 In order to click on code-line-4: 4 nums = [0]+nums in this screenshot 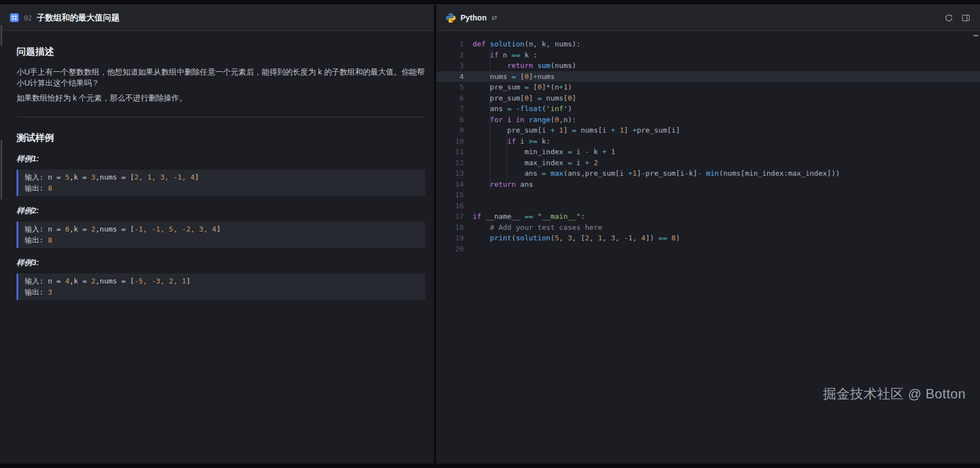, I will do `click(708, 77)`.